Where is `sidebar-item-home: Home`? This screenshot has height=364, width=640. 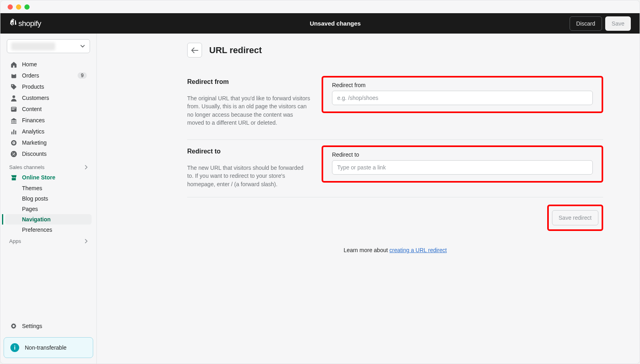 sidebar-item-home: Home is located at coordinates (48, 64).